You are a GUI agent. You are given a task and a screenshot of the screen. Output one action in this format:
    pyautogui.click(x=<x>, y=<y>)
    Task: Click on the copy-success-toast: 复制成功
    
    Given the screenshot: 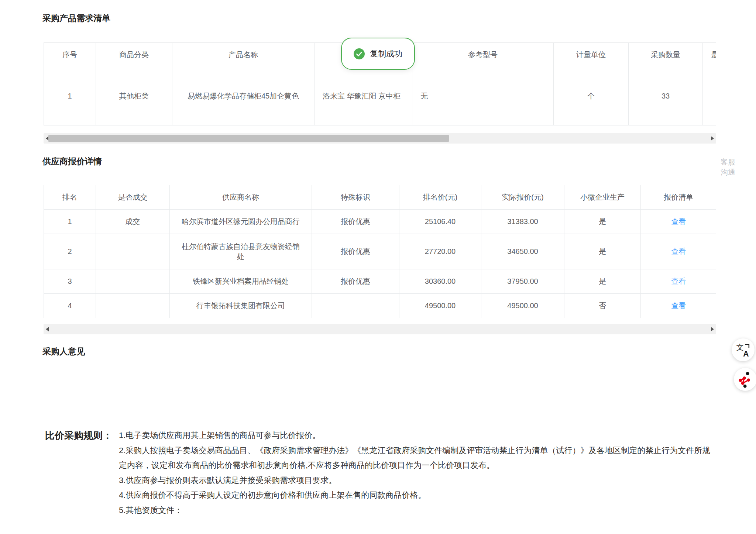 What is the action you would take?
    pyautogui.click(x=378, y=54)
    